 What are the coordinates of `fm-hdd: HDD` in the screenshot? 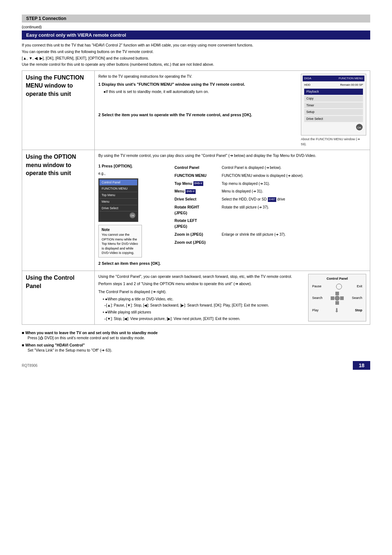 It's located at (307, 85).